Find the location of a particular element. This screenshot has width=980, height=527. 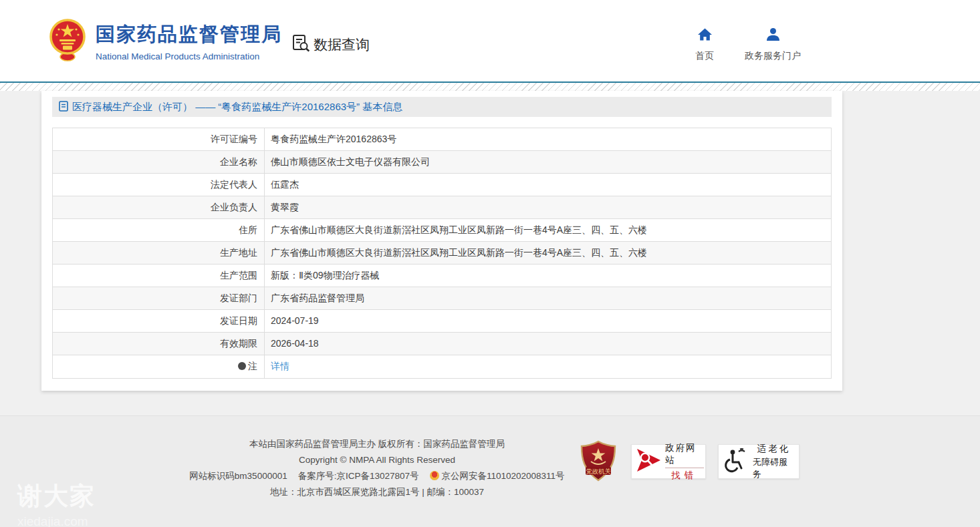

footer-text-block: 本站由国家药品监督管理局主办 版权所有：国家药品监督管理局 Copyright … is located at coordinates (377, 468).